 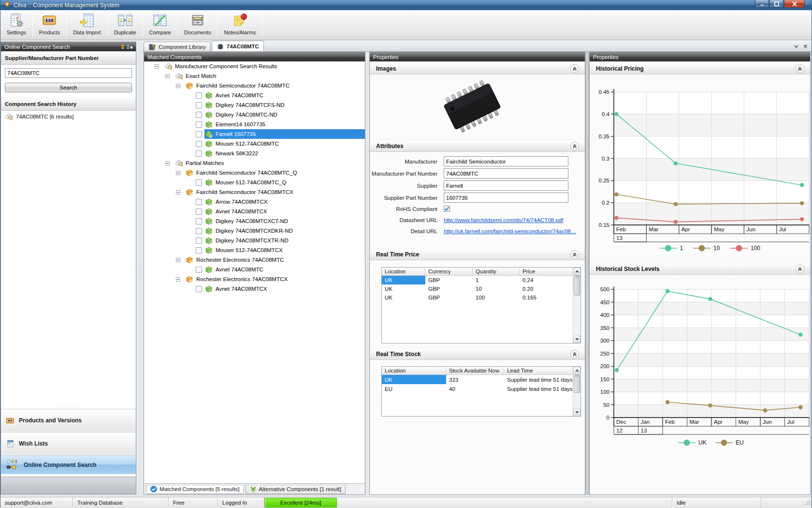 What do you see at coordinates (270, 76) in the screenshot?
I see `tree-item-body: Exact Match` at bounding box center [270, 76].